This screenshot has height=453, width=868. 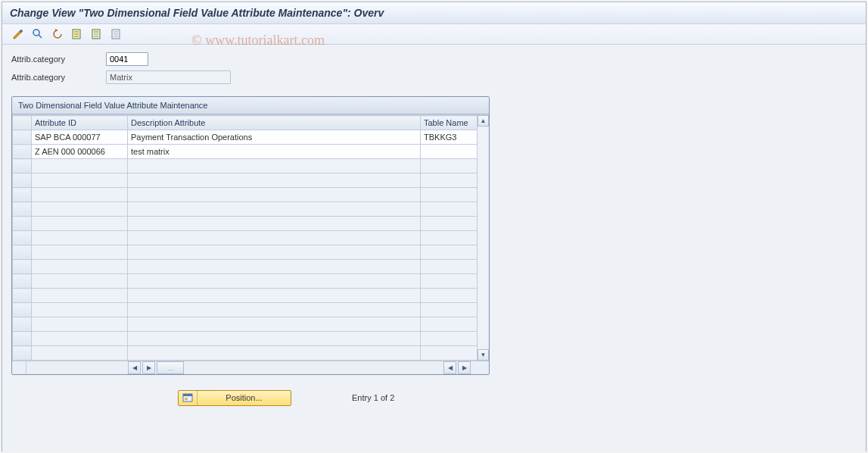 I want to click on deselect-all-button, so click(x=117, y=34).